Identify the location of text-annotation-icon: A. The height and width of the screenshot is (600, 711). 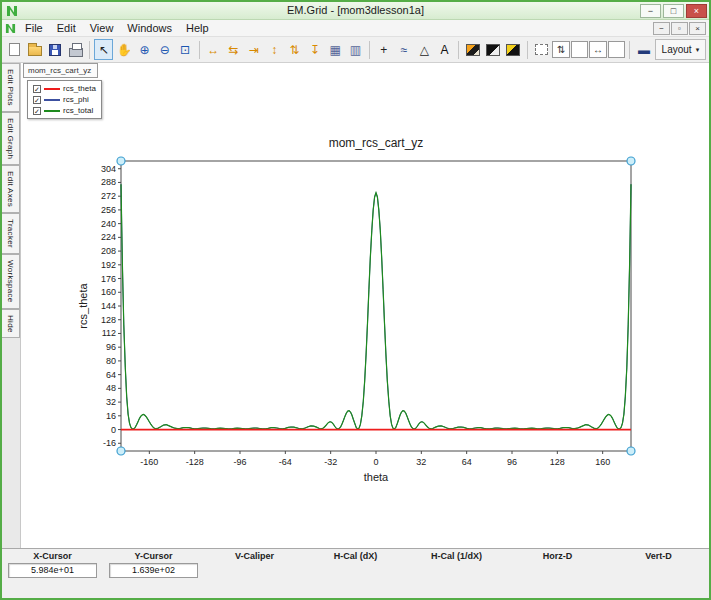
(445, 50).